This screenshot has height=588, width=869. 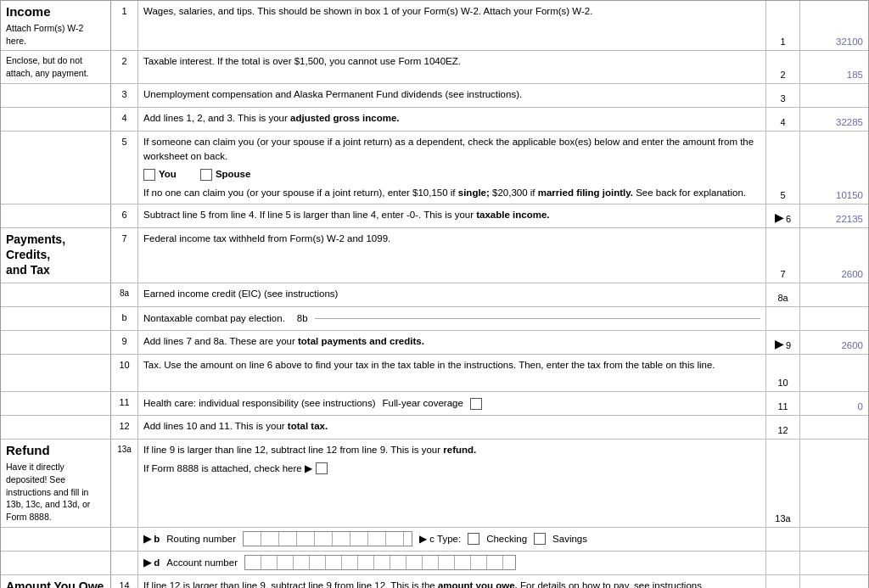 I want to click on line14-number: 14, so click(x=125, y=582).